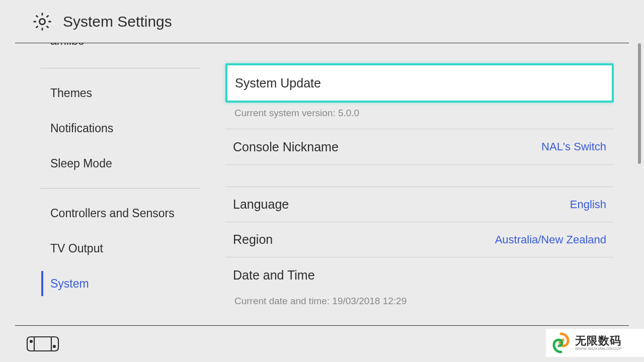 This screenshot has height=362, width=644. Describe the element at coordinates (108, 248) in the screenshot. I see `sidebar-item-tv-output: TV Output` at that location.